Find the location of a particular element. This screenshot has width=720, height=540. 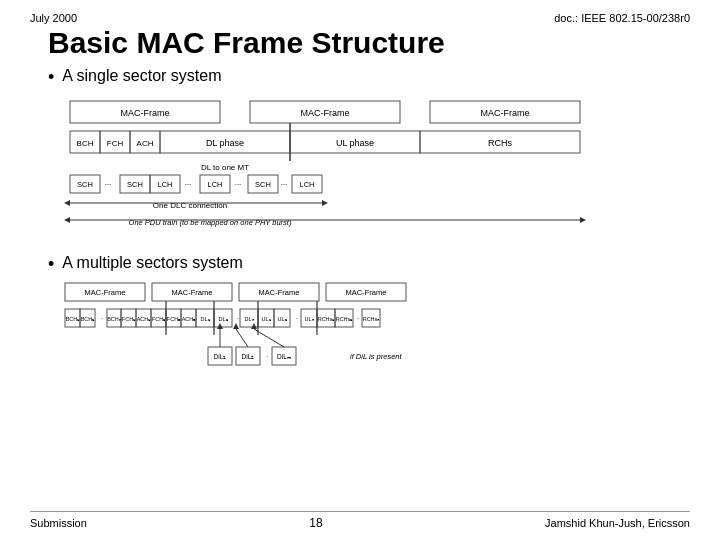

svg-text: DiL₁ is located at coordinates (220, 356).